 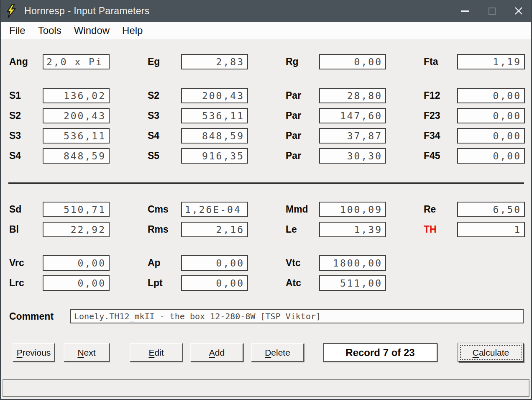 I want to click on label-bl: Bl, so click(x=14, y=229).